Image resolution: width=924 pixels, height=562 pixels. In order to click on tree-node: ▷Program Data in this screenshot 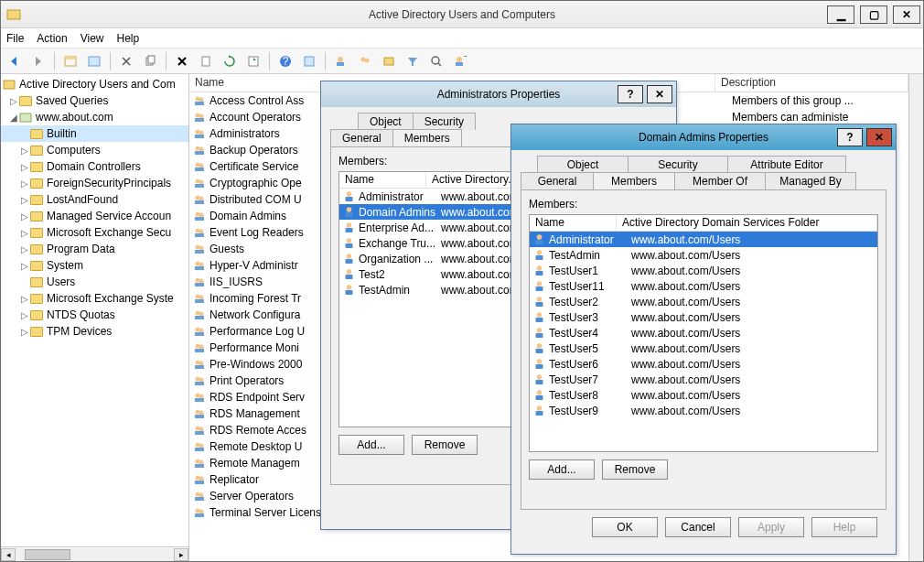, I will do `click(95, 249)`.